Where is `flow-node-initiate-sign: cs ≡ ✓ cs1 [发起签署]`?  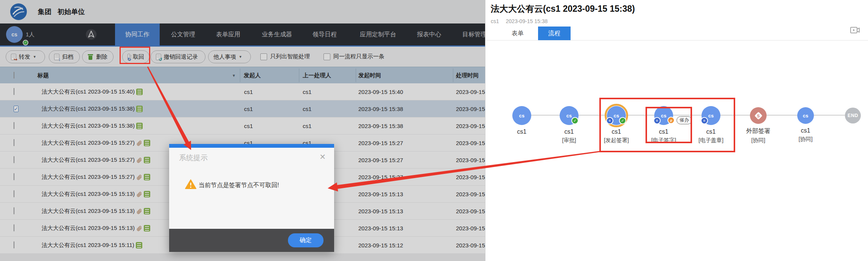 flow-node-initiate-sign: cs ≡ ✓ cs1 [发起签署] is located at coordinates (616, 125).